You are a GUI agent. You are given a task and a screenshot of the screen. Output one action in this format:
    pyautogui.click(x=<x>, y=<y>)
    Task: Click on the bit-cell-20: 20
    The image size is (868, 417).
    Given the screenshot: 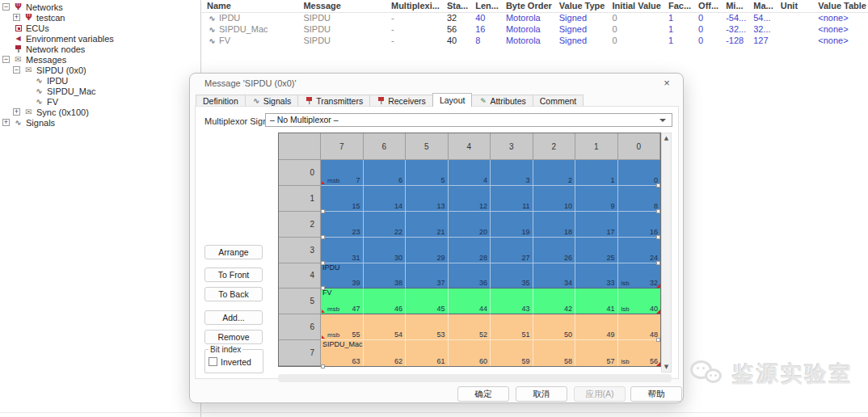 What is the action you would take?
    pyautogui.click(x=470, y=225)
    